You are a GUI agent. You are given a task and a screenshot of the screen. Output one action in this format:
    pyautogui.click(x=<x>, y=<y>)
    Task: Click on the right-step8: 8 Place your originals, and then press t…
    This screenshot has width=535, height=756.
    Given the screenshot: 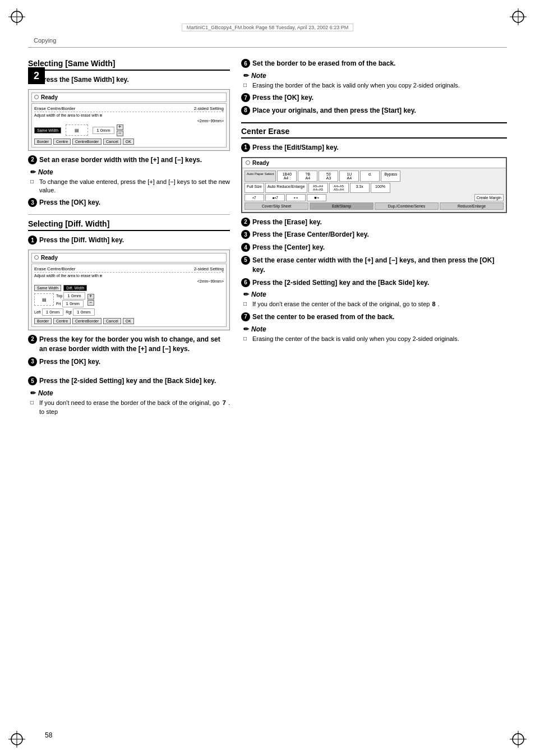 What is the action you would take?
    pyautogui.click(x=374, y=111)
    